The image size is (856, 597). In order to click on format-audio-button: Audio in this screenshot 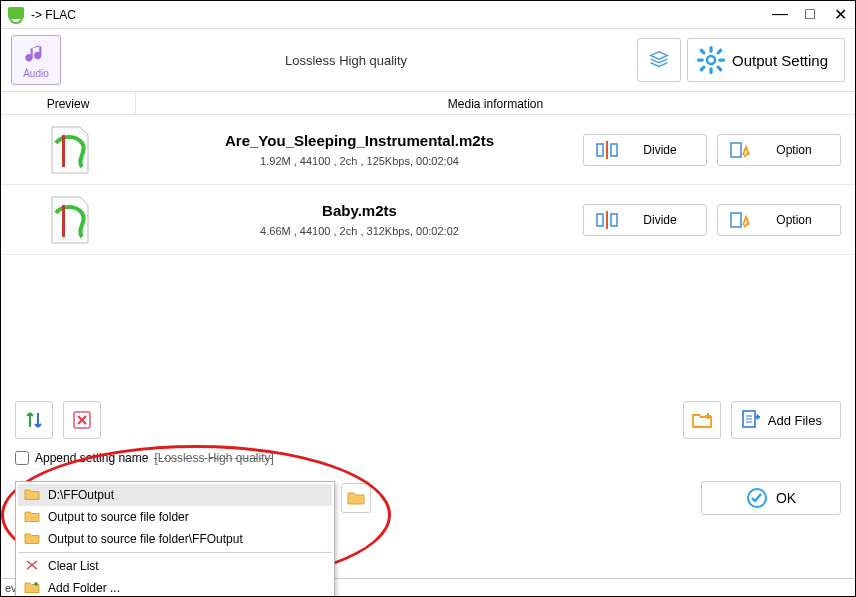, I will do `click(36, 60)`.